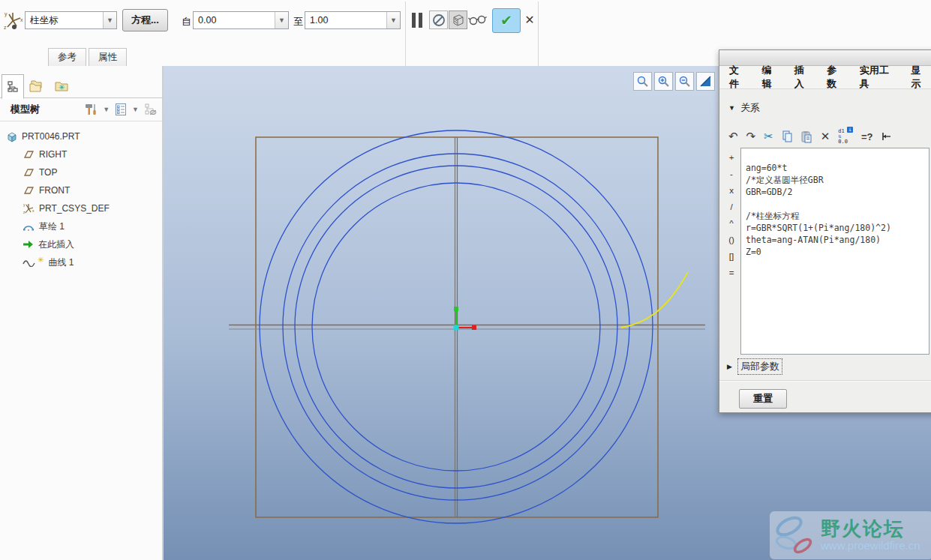  What do you see at coordinates (62, 86) in the screenshot?
I see `folder-star-icon: ✳` at bounding box center [62, 86].